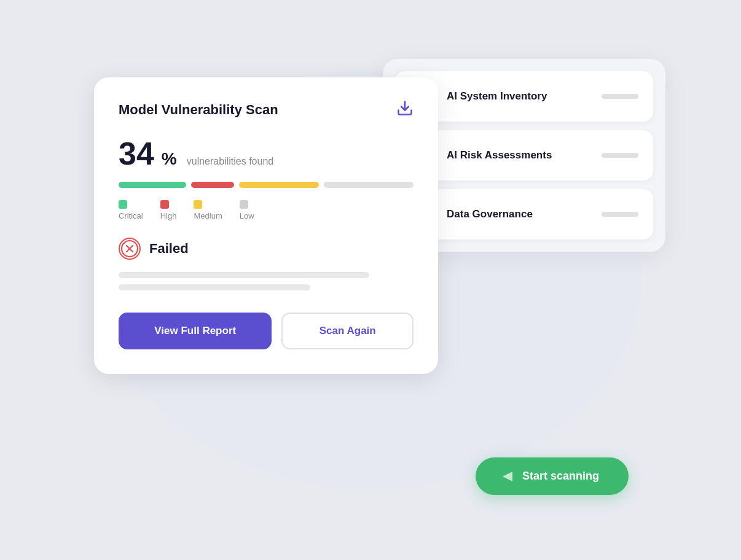 This screenshot has width=741, height=560. What do you see at coordinates (405, 110) in the screenshot?
I see `download-icon` at bounding box center [405, 110].